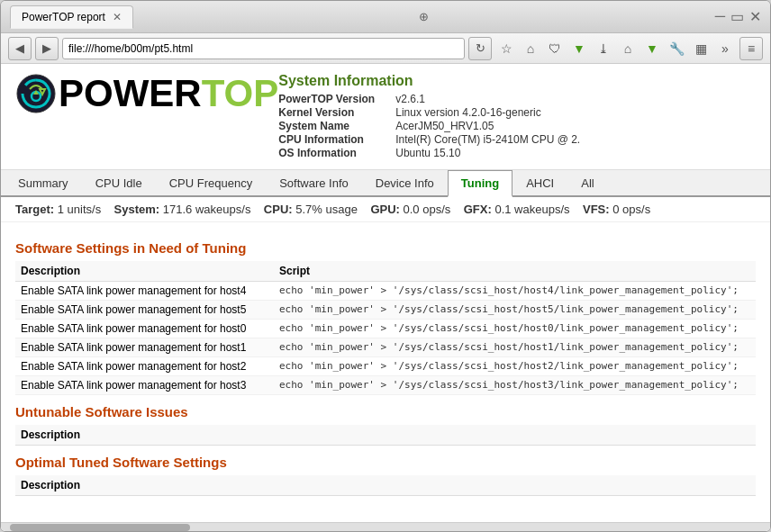 This screenshot has height=532, width=771. I want to click on new-tab-button: ⊕, so click(423, 16).